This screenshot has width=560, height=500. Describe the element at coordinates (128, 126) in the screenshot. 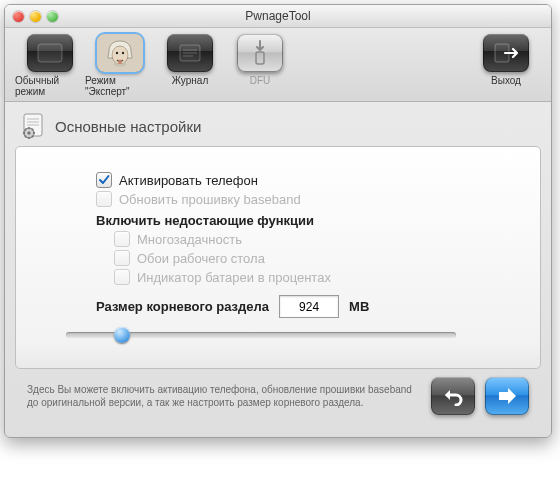

I see `section-title: Основные настройки` at that location.